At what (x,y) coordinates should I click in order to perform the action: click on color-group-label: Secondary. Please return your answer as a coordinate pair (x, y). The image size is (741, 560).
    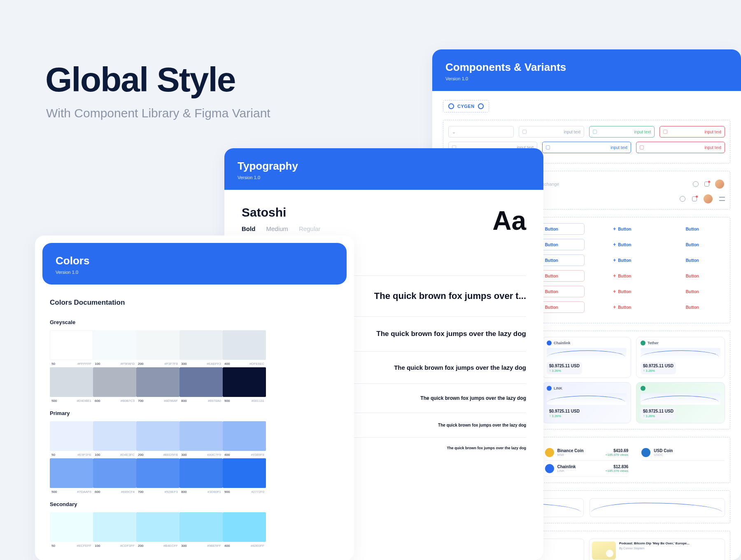
    Looking at the image, I should click on (194, 504).